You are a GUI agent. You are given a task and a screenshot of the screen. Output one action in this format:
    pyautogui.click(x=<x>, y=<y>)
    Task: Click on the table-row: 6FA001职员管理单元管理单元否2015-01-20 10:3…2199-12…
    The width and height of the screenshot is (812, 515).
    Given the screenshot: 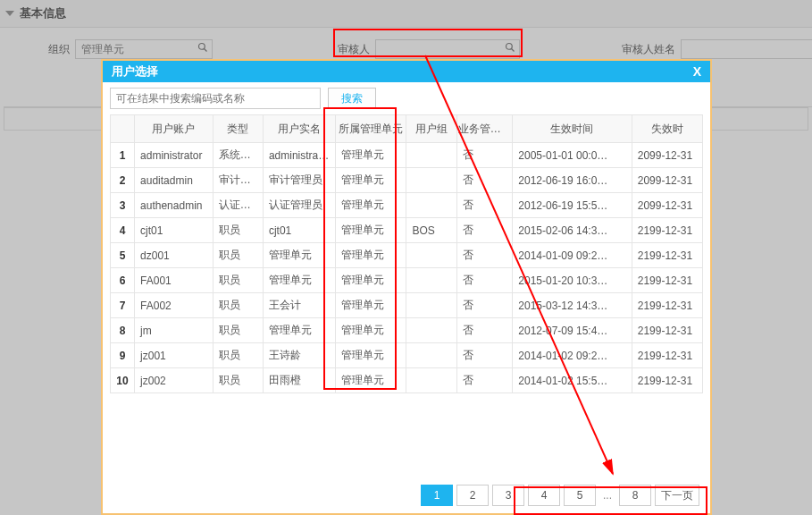 What is the action you would take?
    pyautogui.click(x=407, y=281)
    